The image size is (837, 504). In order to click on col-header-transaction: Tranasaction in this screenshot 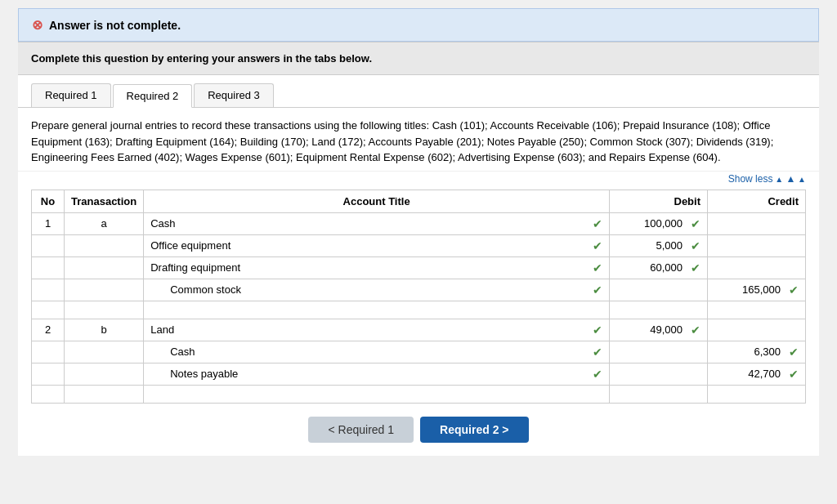, I will do `click(105, 201)`.